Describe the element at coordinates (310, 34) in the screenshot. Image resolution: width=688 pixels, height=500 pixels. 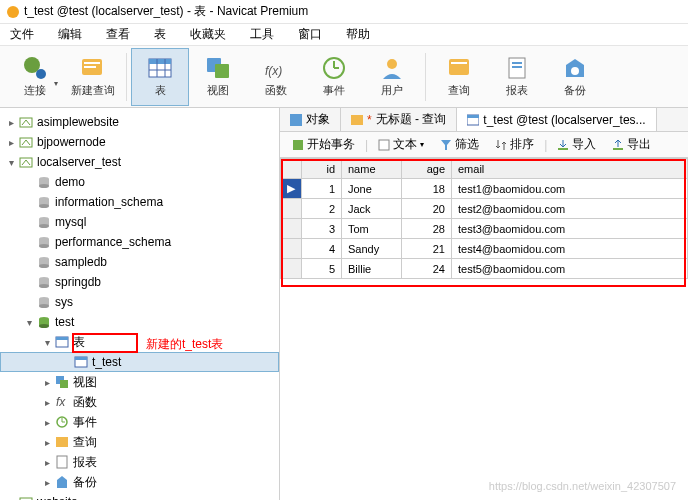
I see `menu-window: 窗口` at that location.